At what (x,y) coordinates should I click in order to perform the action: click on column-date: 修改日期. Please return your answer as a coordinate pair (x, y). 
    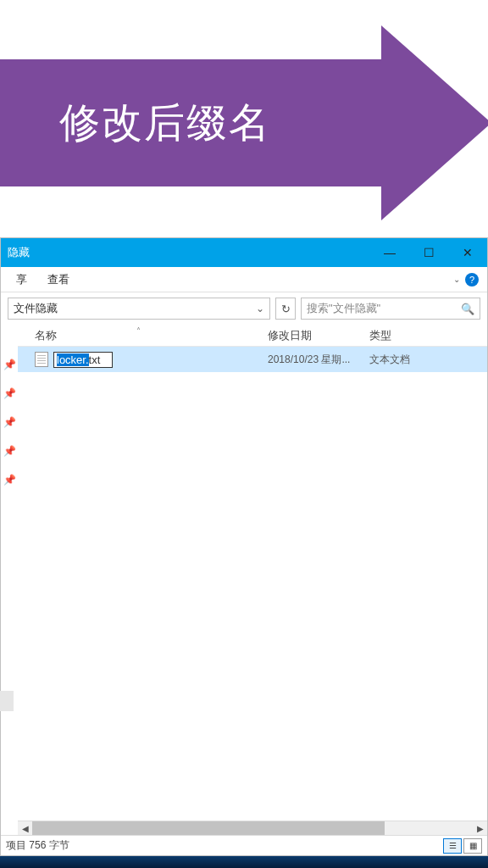
    Looking at the image, I should click on (319, 336).